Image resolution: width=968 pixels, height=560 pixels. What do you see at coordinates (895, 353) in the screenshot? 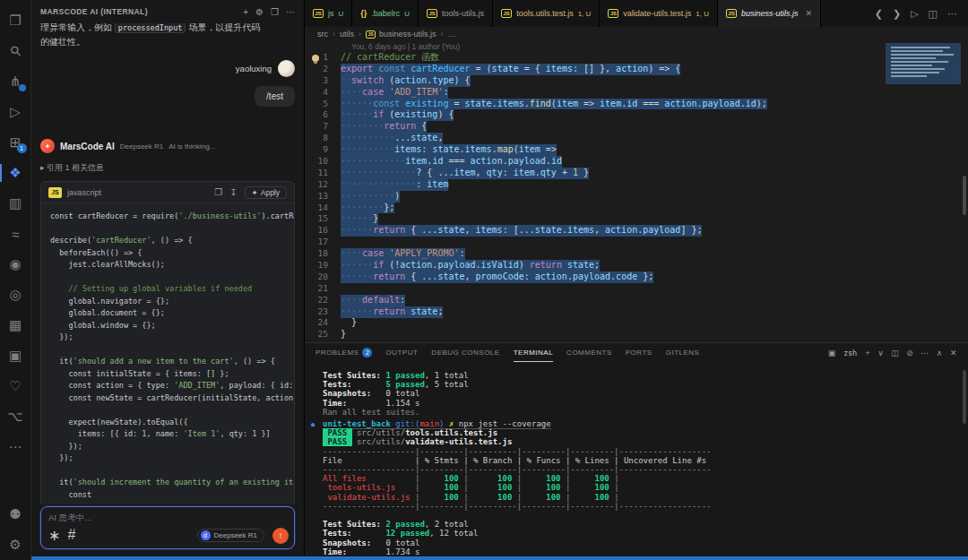
I see `split-terminal-icon: ◫` at bounding box center [895, 353].